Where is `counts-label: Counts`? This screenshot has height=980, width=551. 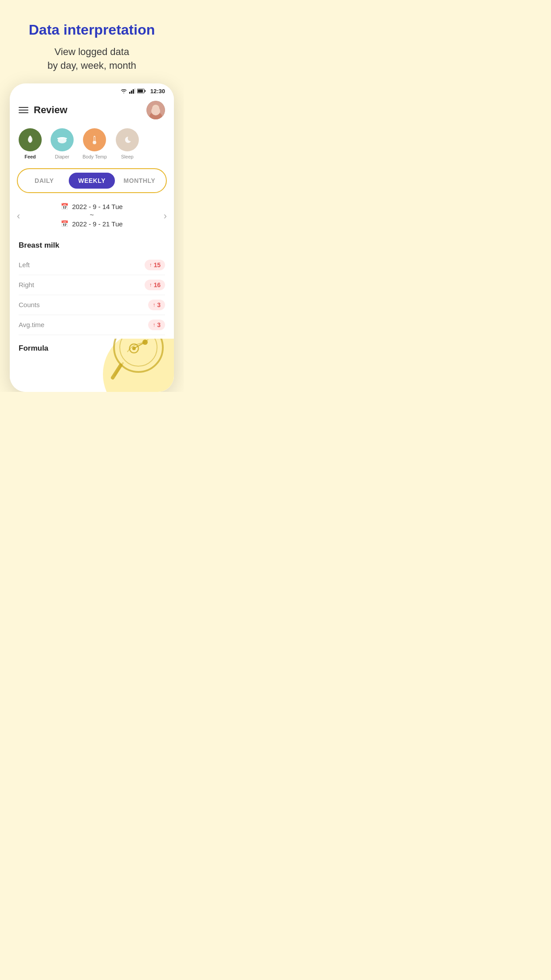
counts-label: Counts is located at coordinates (29, 304).